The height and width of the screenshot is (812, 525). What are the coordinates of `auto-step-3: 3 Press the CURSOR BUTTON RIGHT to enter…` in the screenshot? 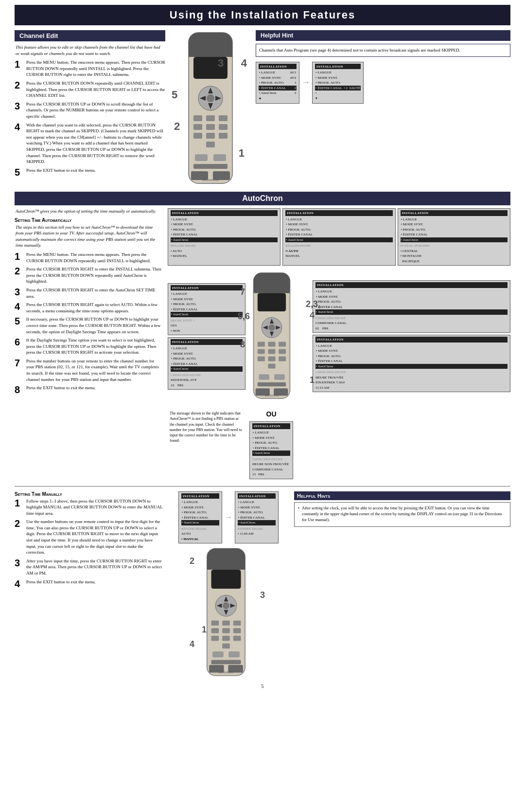 It's located at (88, 293).